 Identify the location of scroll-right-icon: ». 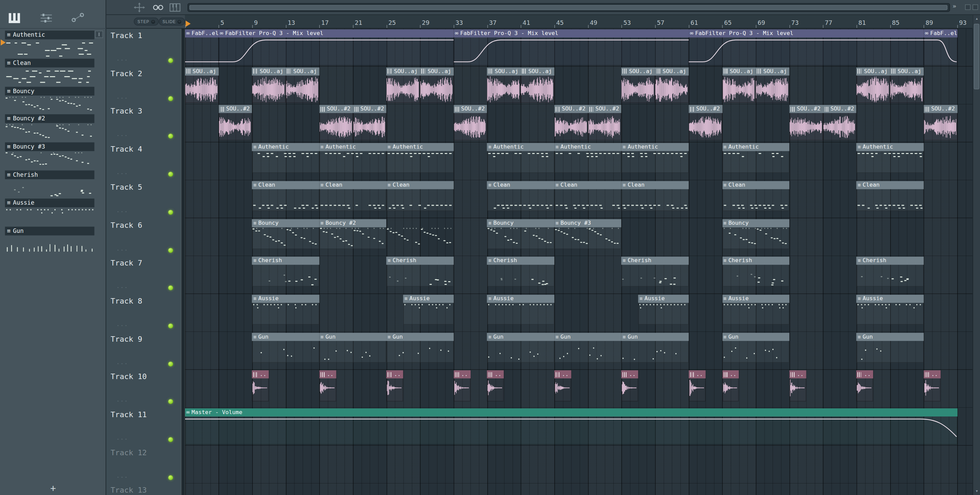
(954, 6).